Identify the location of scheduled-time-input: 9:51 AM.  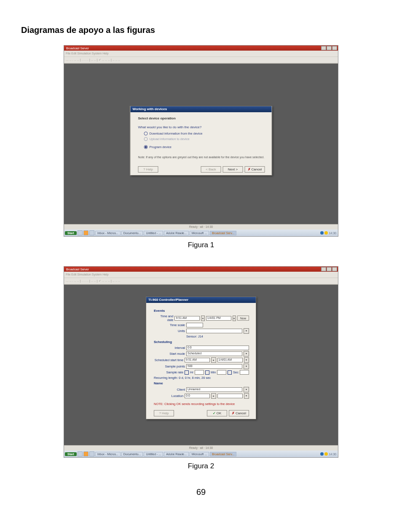
(197, 360).